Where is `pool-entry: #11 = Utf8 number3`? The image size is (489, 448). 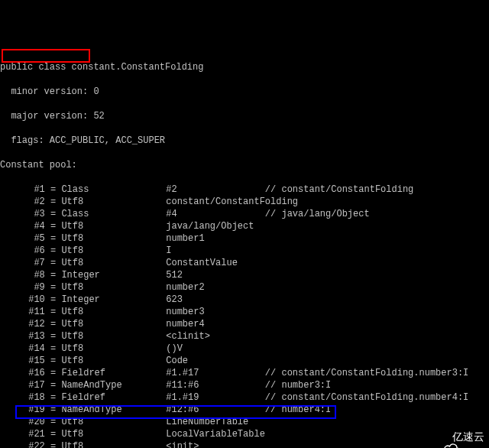 pool-entry: #11 = Utf8 number3 is located at coordinates (244, 312).